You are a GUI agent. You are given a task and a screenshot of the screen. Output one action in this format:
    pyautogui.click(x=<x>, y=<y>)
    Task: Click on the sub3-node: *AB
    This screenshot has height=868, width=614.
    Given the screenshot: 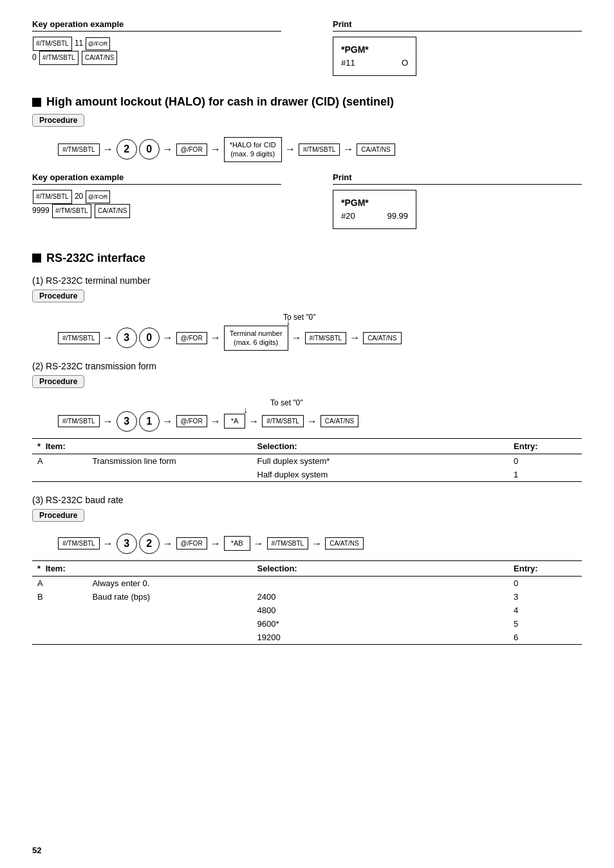 What is the action you would take?
    pyautogui.click(x=237, y=543)
    